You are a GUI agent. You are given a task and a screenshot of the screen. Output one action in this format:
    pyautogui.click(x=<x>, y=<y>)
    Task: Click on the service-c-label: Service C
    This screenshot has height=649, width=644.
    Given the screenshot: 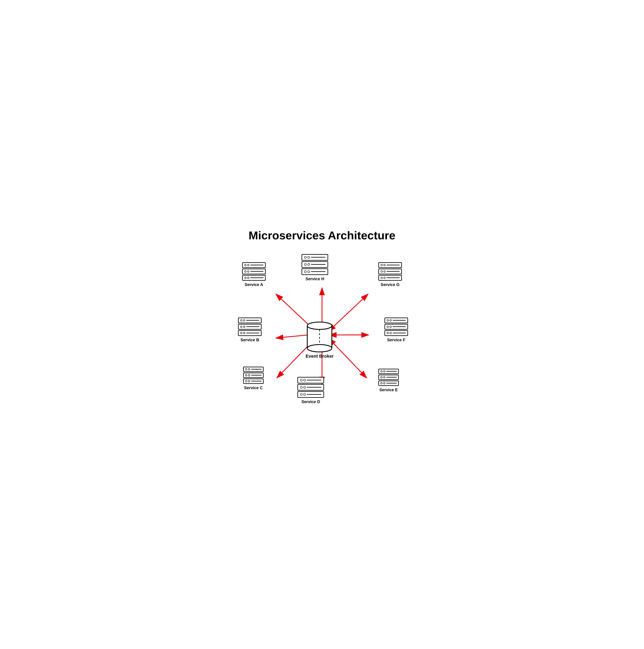 What is the action you would take?
    pyautogui.click(x=253, y=388)
    